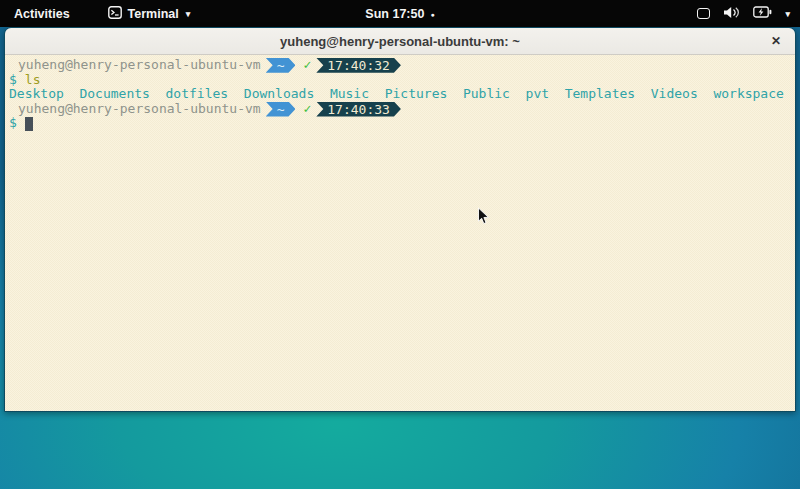  I want to click on volume-icon, so click(732, 14).